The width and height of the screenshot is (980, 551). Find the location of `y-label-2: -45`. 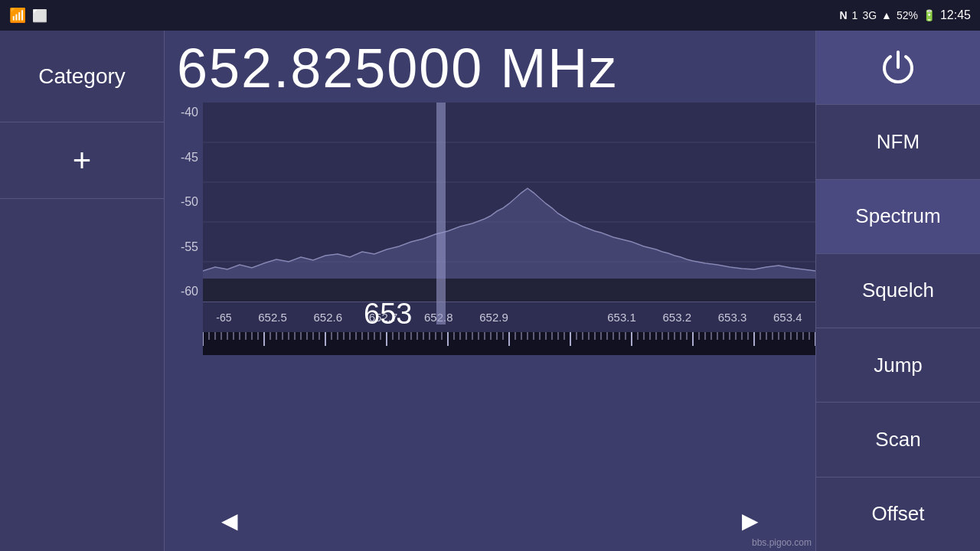

y-label-2: -45 is located at coordinates (184, 158).